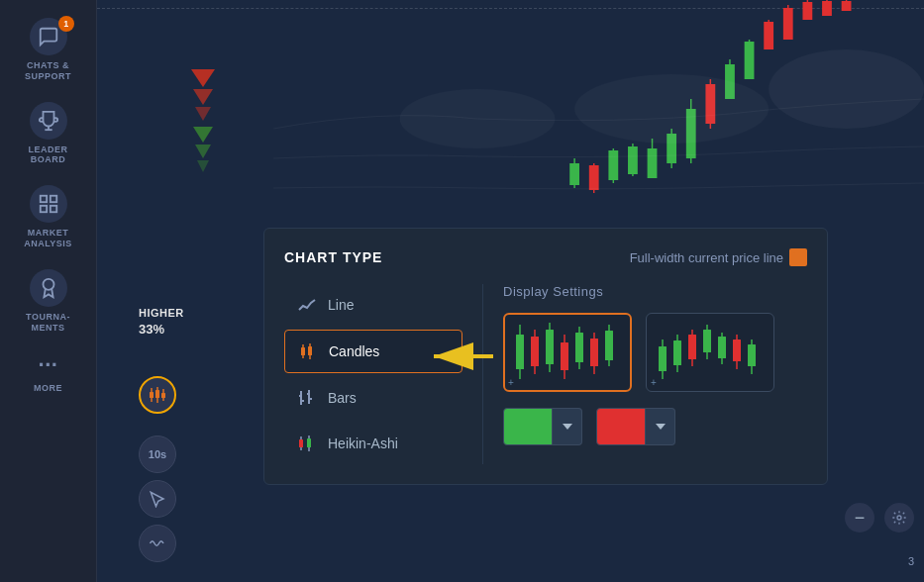 This screenshot has width=924, height=582. What do you see at coordinates (157, 543) in the screenshot?
I see `wave-icon` at bounding box center [157, 543].